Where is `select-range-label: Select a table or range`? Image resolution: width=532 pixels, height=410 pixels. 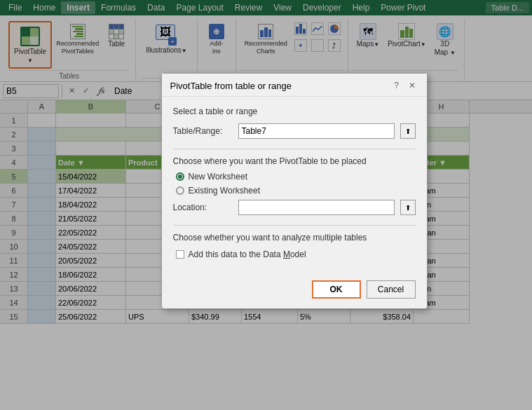 select-range-label: Select a table or range is located at coordinates (294, 111).